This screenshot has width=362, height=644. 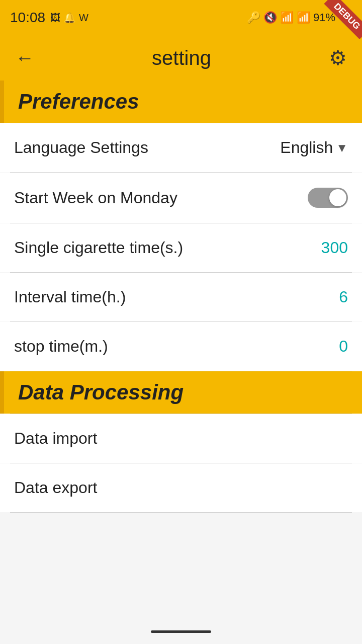 What do you see at coordinates (181, 198) in the screenshot?
I see `start-week-monday-row: Start Week on Monday` at bounding box center [181, 198].